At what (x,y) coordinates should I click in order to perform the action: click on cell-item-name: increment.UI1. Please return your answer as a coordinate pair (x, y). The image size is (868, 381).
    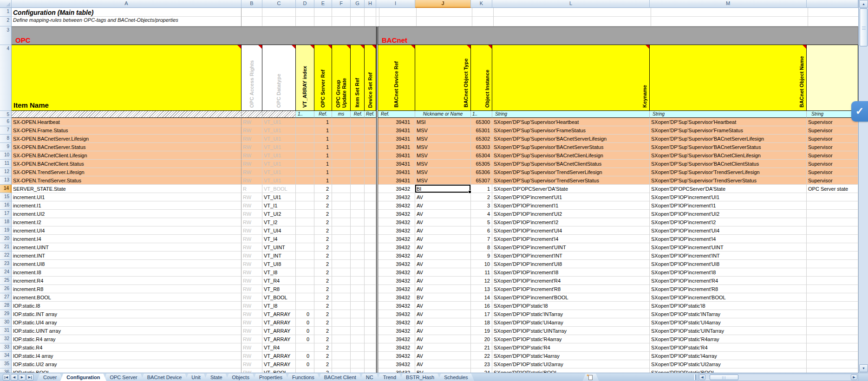
    Looking at the image, I should click on (126, 197).